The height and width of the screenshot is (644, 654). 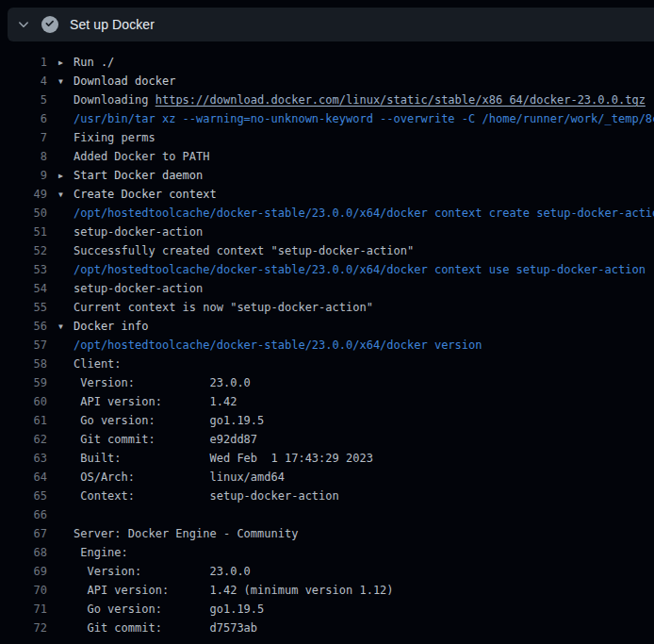 I want to click on line-number: 65, so click(x=24, y=496).